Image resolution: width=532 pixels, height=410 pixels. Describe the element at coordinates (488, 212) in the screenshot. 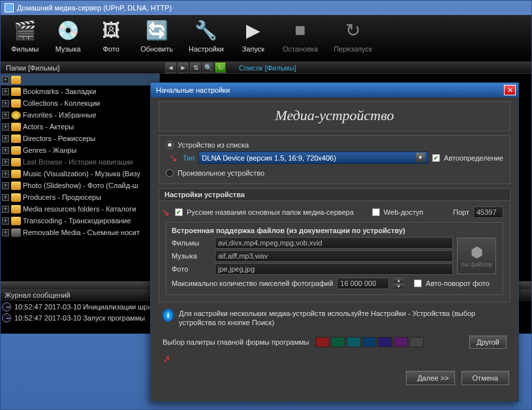

I see `port-field: 45397` at that location.